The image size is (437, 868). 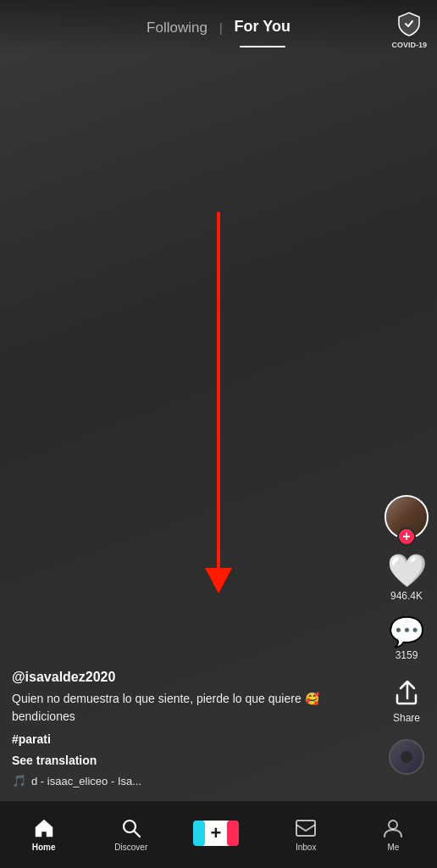 What do you see at coordinates (216, 833) in the screenshot?
I see `create-button-inner: +` at bounding box center [216, 833].